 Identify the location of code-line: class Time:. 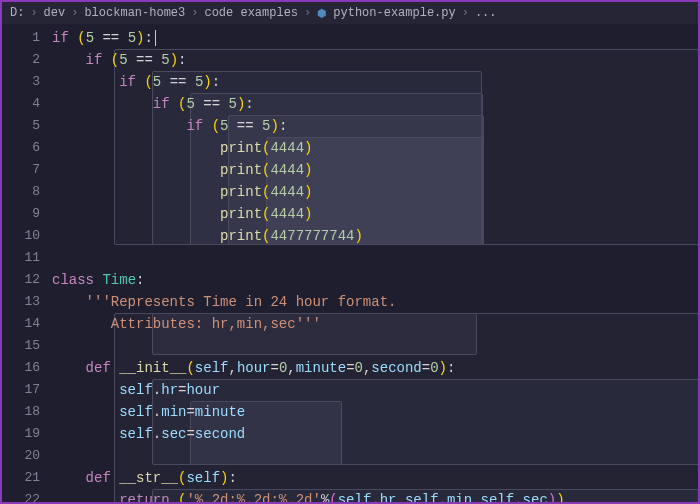
(375, 280).